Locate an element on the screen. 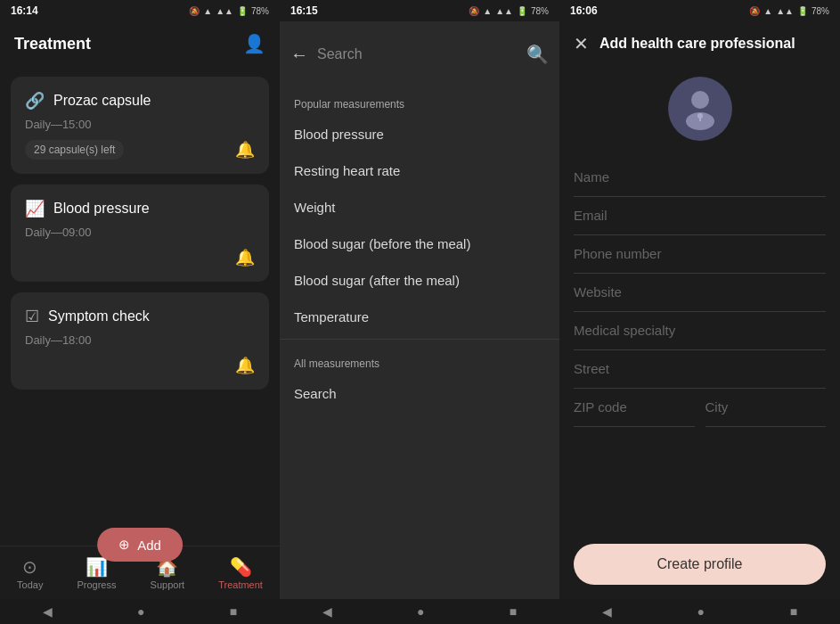 The width and height of the screenshot is (840, 624). zip-field is located at coordinates (634, 408).